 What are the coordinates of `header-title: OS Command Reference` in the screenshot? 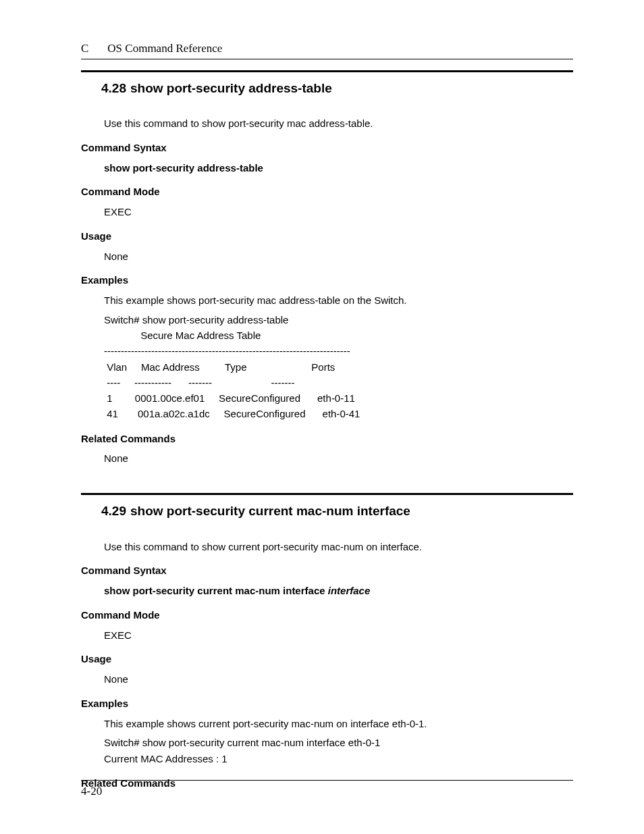 It's located at (165, 49).